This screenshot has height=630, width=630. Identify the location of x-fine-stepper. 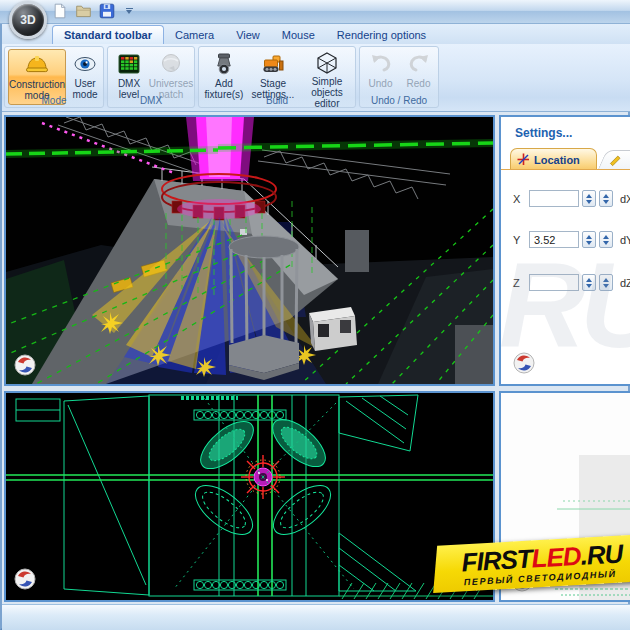
(589, 198).